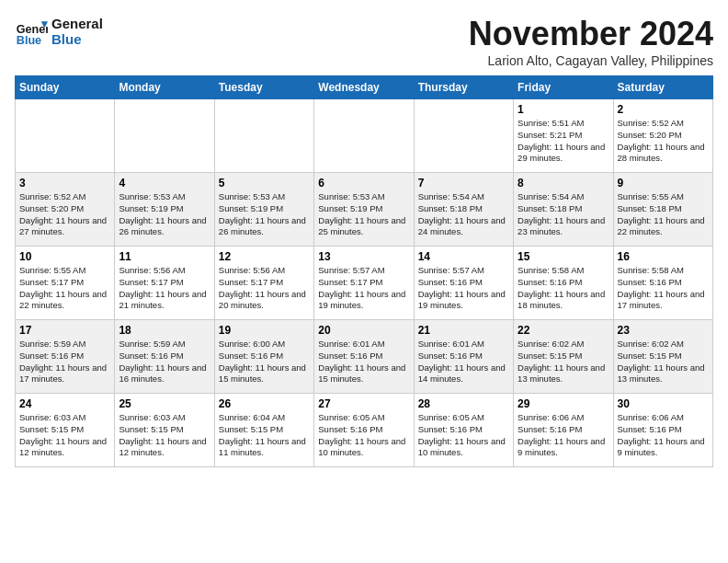 The width and height of the screenshot is (728, 563). What do you see at coordinates (663, 357) in the screenshot?
I see `day-cell: 23Sunrise: 6:02 AM Sunset: 5:15 PM Dayli…` at bounding box center [663, 357].